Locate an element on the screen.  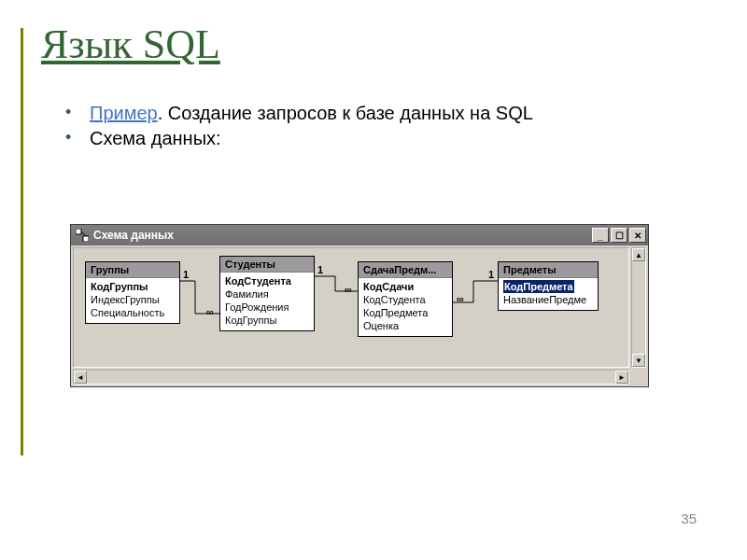
horizontal-scrollbar: ◄ ► is located at coordinates (351, 377).